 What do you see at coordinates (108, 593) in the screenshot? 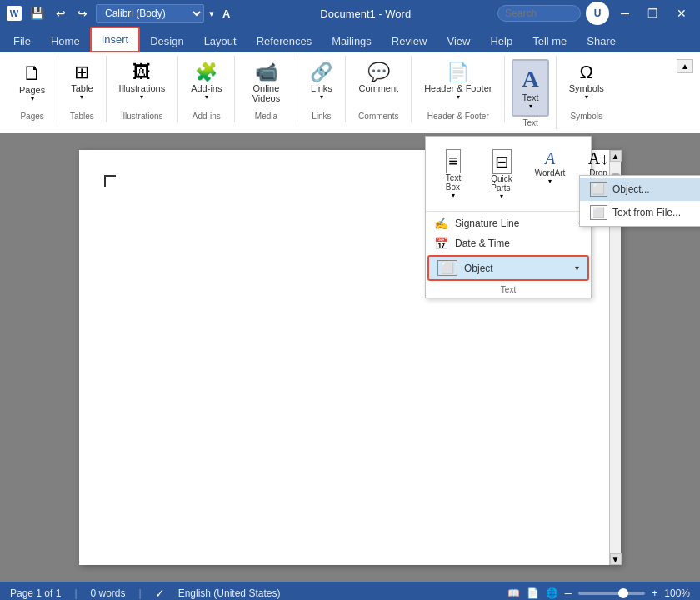
I see `word-count: 0 words` at bounding box center [108, 593].